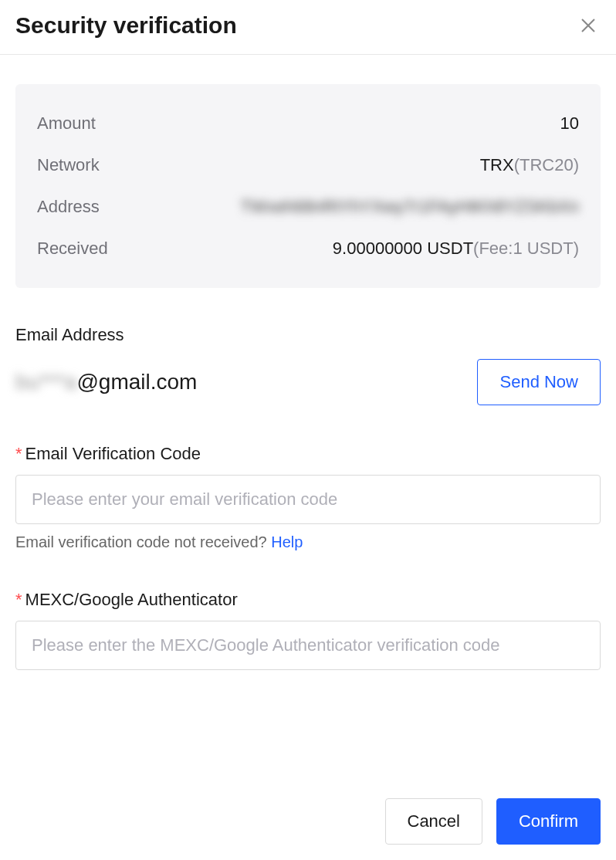 The height and width of the screenshot is (860, 616). What do you see at coordinates (434, 821) in the screenshot?
I see `cancel-button: Cancel` at bounding box center [434, 821].